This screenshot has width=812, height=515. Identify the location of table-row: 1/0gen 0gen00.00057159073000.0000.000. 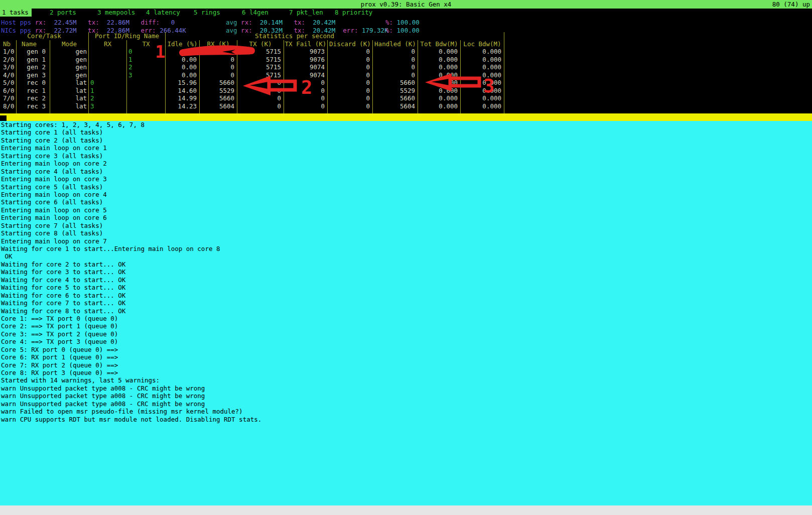
(252, 52).